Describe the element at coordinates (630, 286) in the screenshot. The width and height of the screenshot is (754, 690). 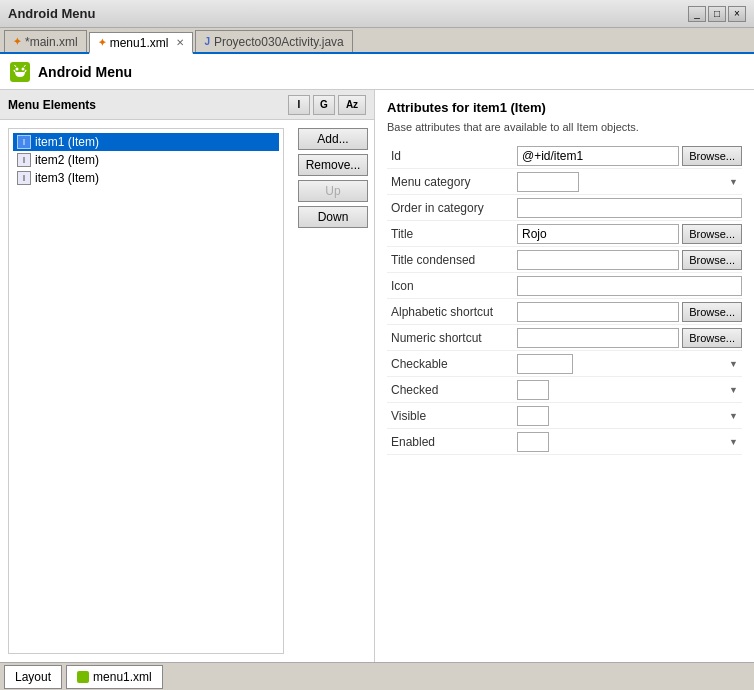
I see `attr-input-icon` at that location.